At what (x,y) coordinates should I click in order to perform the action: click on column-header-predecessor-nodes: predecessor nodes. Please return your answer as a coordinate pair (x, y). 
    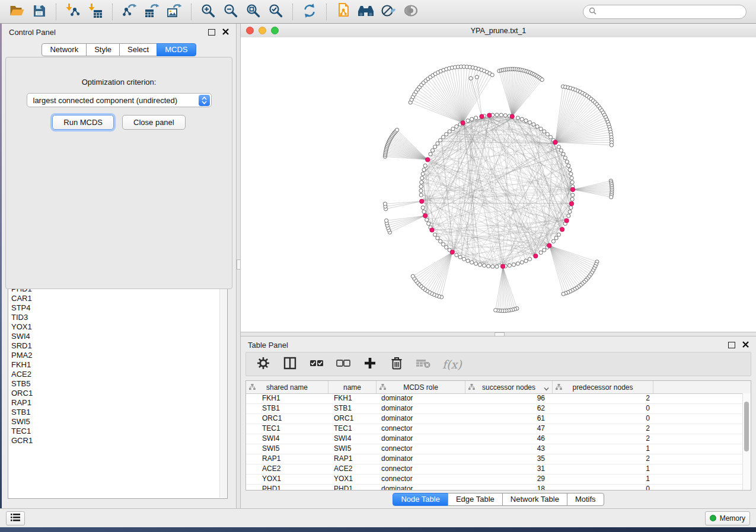
    Looking at the image, I should click on (603, 387).